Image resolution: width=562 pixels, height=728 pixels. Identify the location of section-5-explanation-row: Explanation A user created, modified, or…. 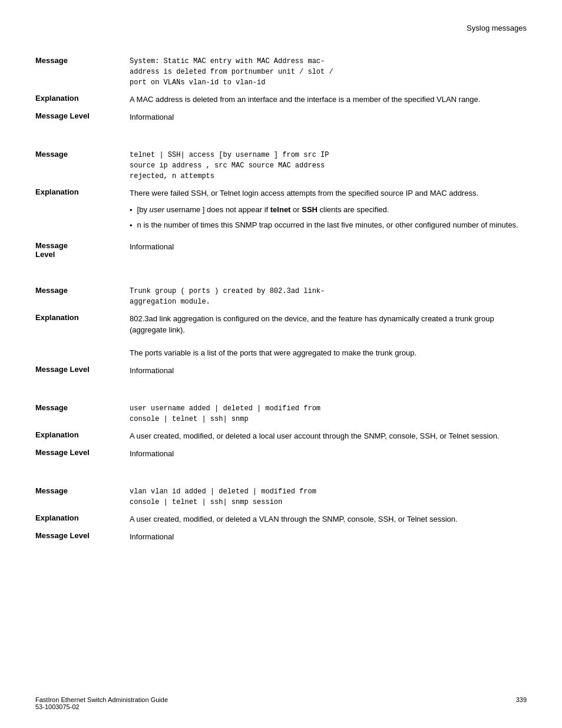
(281, 519).